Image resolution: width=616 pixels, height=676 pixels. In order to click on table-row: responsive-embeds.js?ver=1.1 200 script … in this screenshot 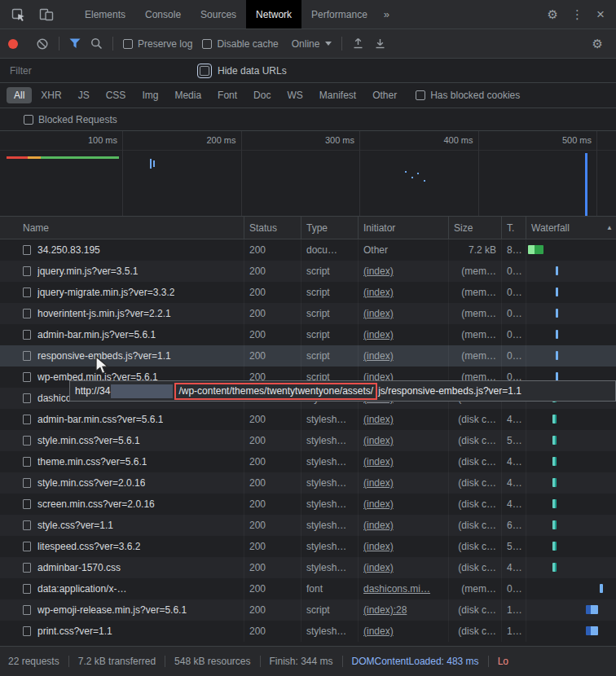, I will do `click(308, 356)`.